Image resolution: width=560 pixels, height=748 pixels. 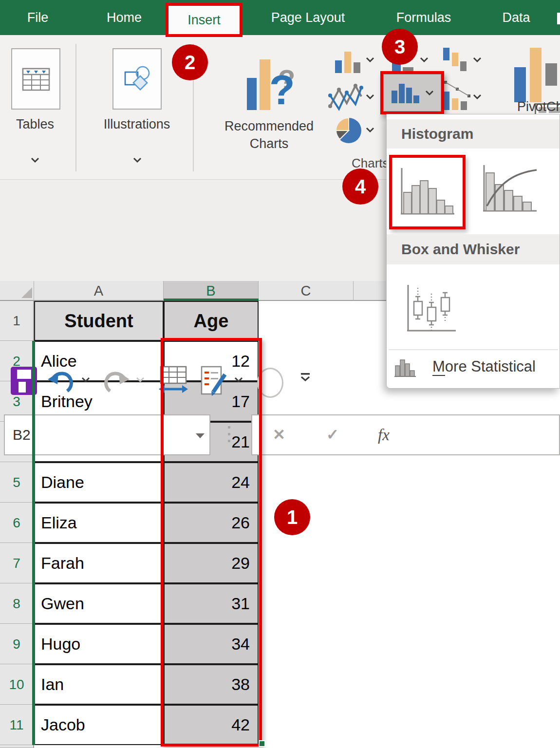 I want to click on histogram-icon, so click(x=406, y=93).